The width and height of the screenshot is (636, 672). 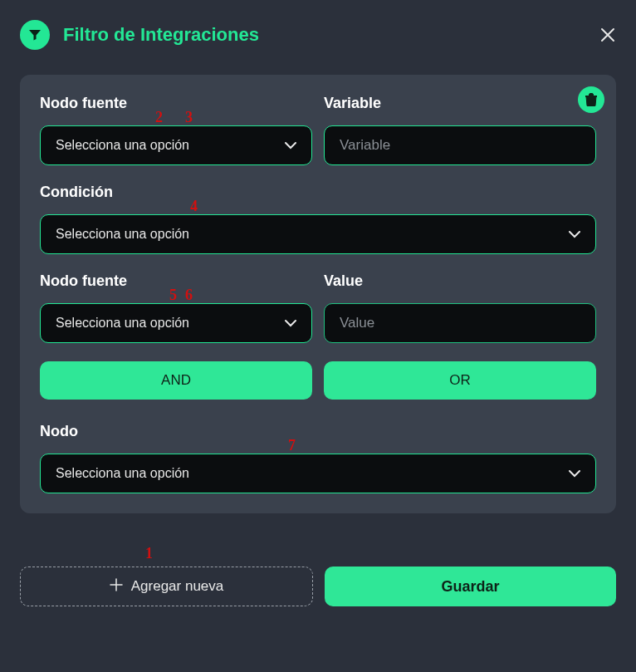 I want to click on field-value: Value Value 6, so click(x=460, y=307).